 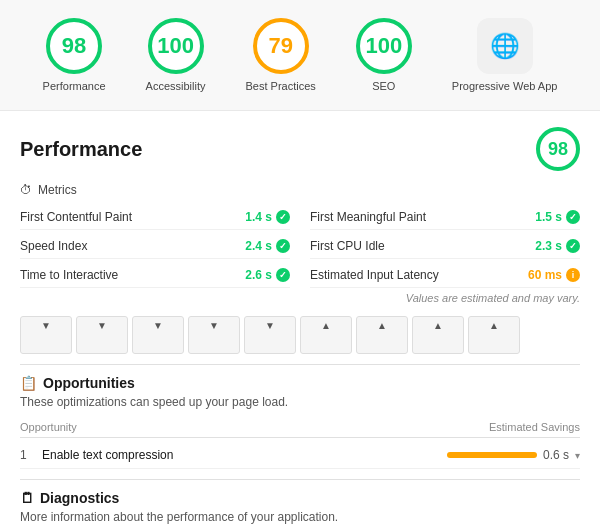 What do you see at coordinates (505, 46) in the screenshot?
I see `pwa-icon: 🌐` at bounding box center [505, 46].